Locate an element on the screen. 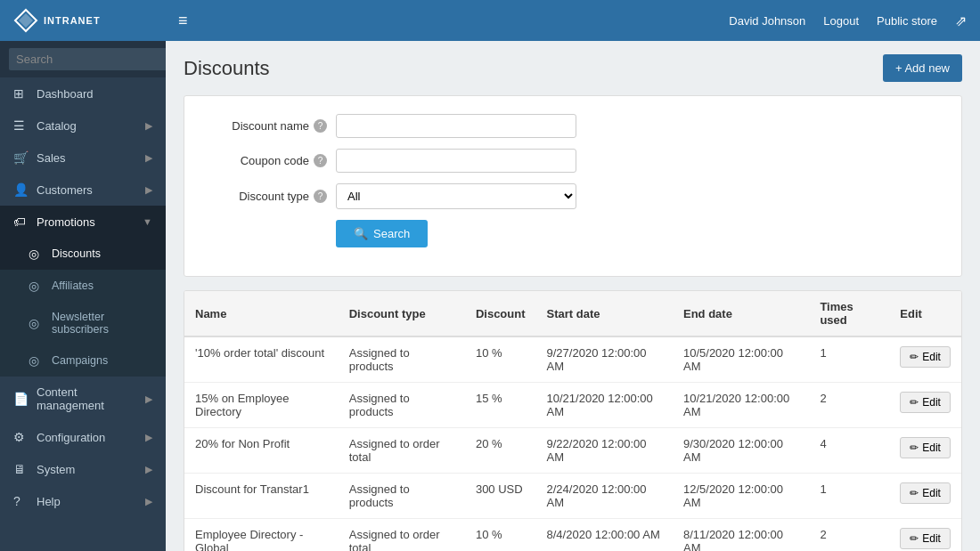 This screenshot has width=980, height=551. add-new-button: + Add new is located at coordinates (923, 68).